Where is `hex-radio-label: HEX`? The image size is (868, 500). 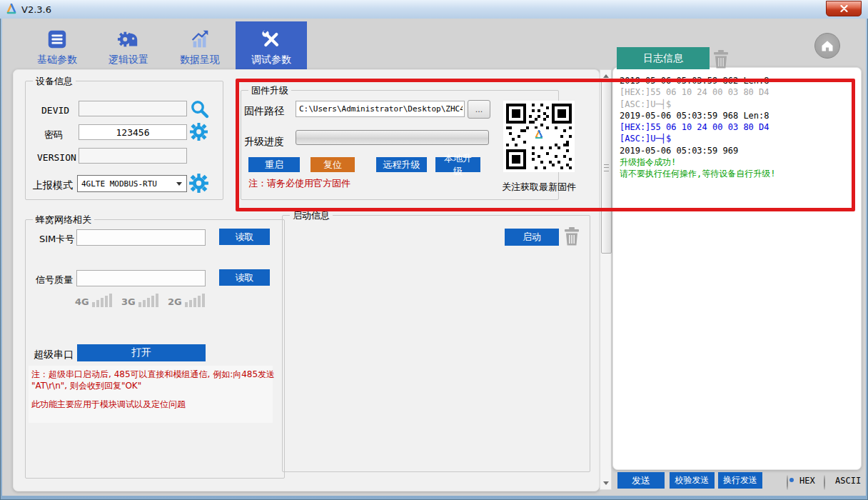 hex-radio-label: HEX is located at coordinates (807, 481).